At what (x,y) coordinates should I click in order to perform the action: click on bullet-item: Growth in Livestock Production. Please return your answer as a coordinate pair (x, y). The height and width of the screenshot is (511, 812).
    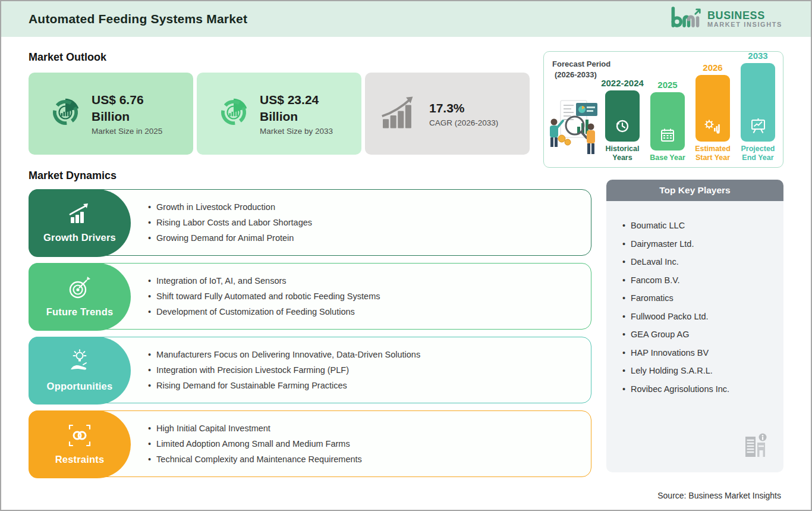
    Looking at the image, I should click on (230, 207).